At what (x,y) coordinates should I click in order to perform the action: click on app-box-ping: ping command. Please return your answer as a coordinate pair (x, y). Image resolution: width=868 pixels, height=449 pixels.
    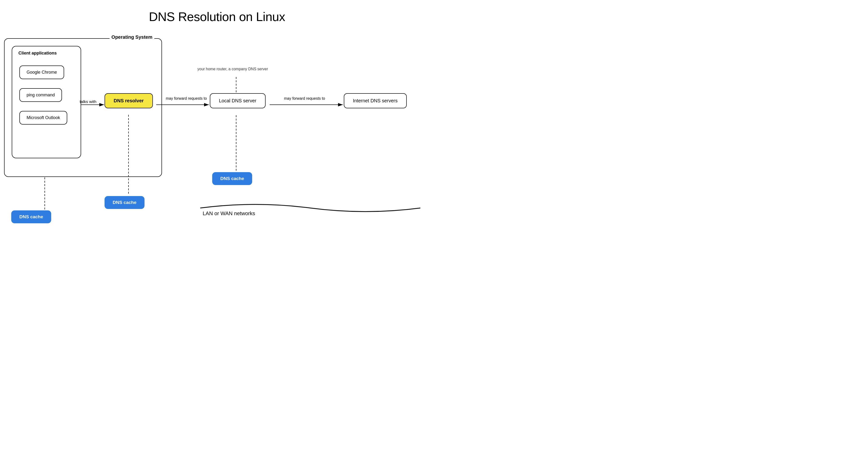
    Looking at the image, I should click on (41, 95).